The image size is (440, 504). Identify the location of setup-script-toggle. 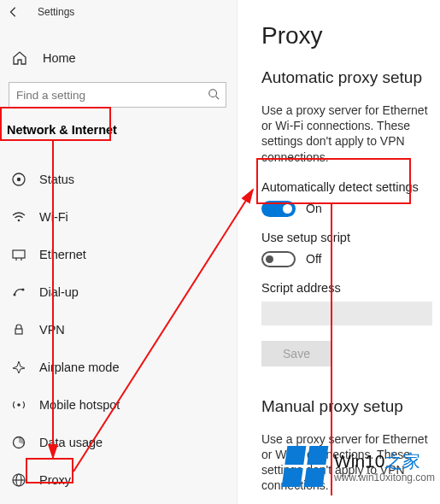
(279, 260).